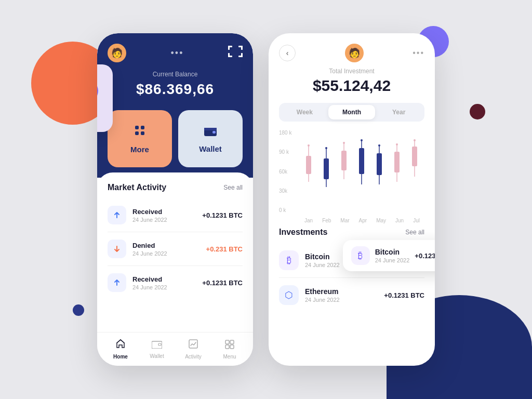 This screenshot has width=532, height=399. I want to click on back-button: ‹, so click(287, 53).